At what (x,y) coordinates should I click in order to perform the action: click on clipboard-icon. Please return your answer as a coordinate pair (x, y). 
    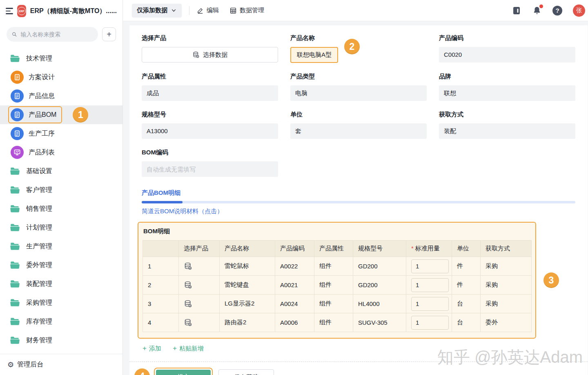
    Looking at the image, I should click on (17, 115).